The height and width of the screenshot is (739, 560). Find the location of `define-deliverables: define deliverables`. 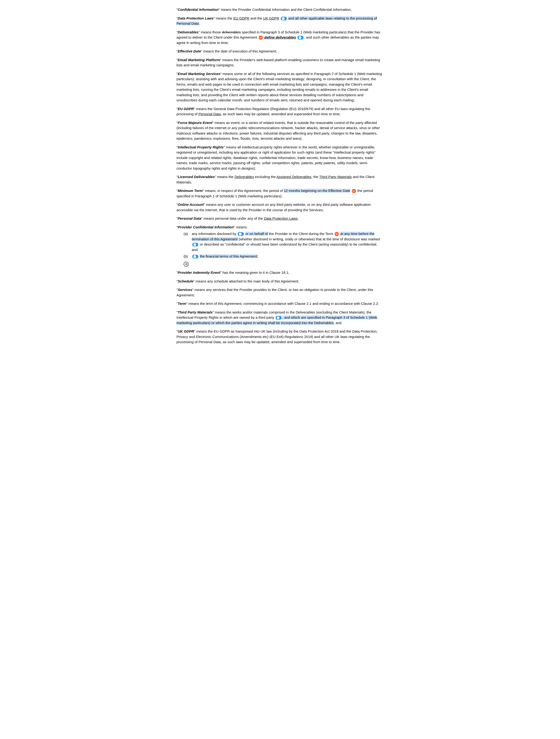

define-deliverables: define deliverables is located at coordinates (280, 37).